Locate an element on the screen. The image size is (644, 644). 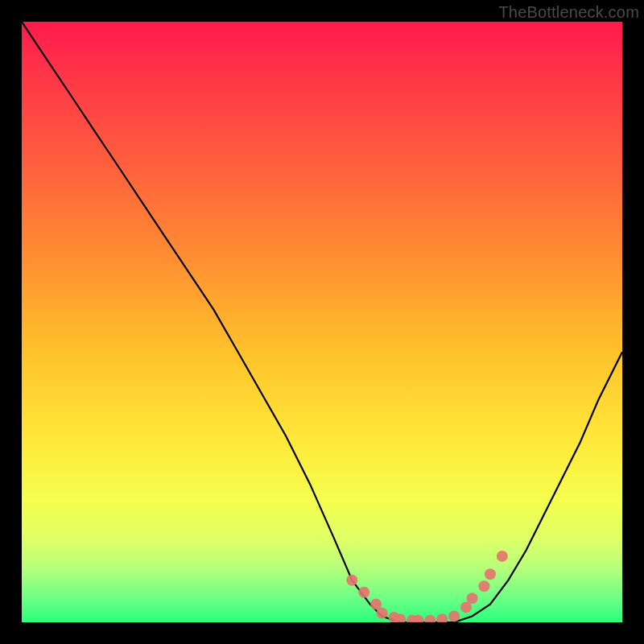
attribution-text: TheBottleneck.com is located at coordinates (568, 13).